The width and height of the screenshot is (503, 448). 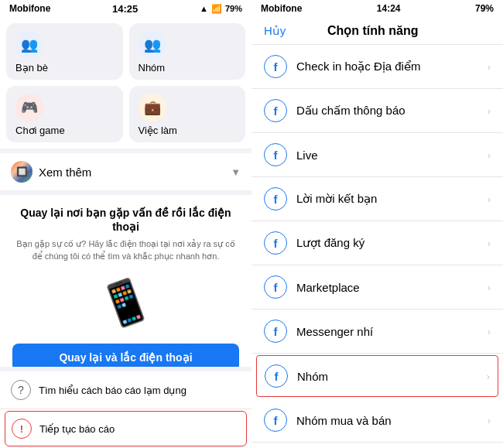 What do you see at coordinates (29, 9) in the screenshot?
I see `carrier-left: Mobifone` at bounding box center [29, 9].